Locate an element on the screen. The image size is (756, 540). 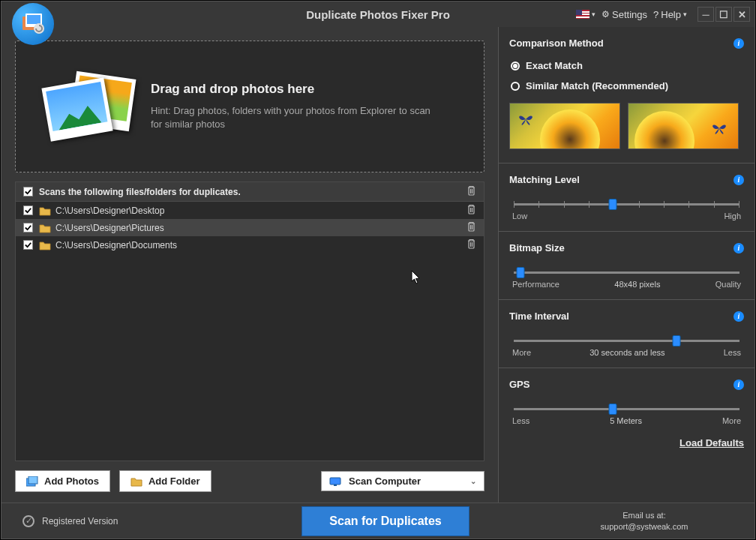
folder-path: C:\Users\Designer\Documents is located at coordinates (116, 245).